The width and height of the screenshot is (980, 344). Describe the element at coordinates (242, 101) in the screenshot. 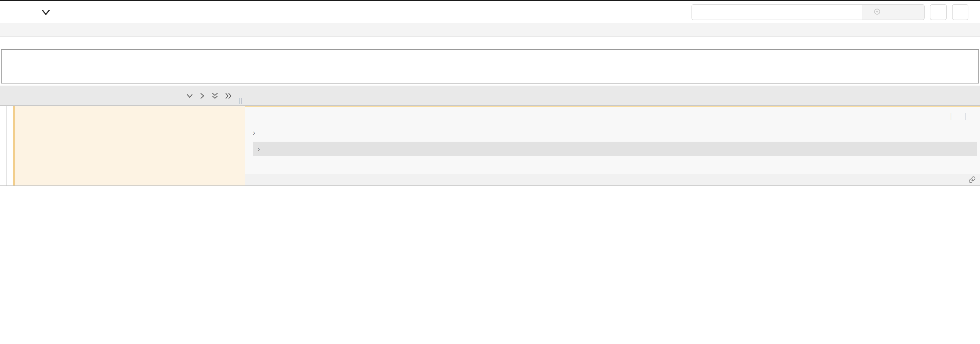

I see `column-resize-handle: ||` at that location.